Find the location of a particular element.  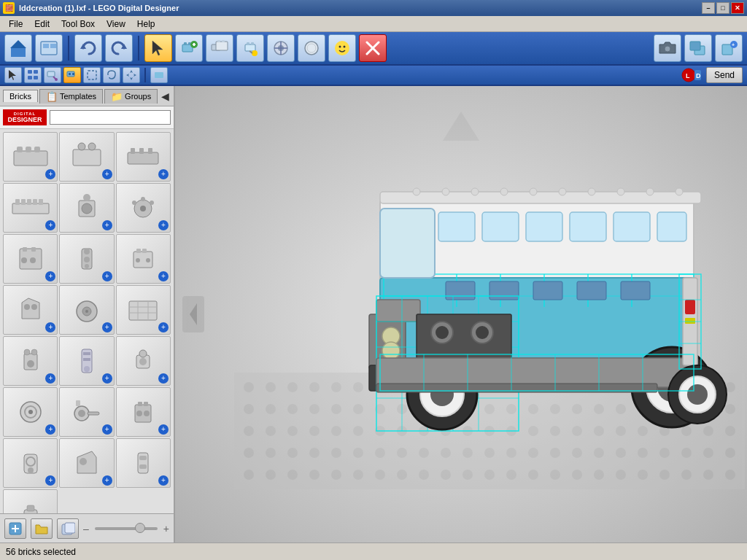

zoom-thumb is located at coordinates (140, 528).